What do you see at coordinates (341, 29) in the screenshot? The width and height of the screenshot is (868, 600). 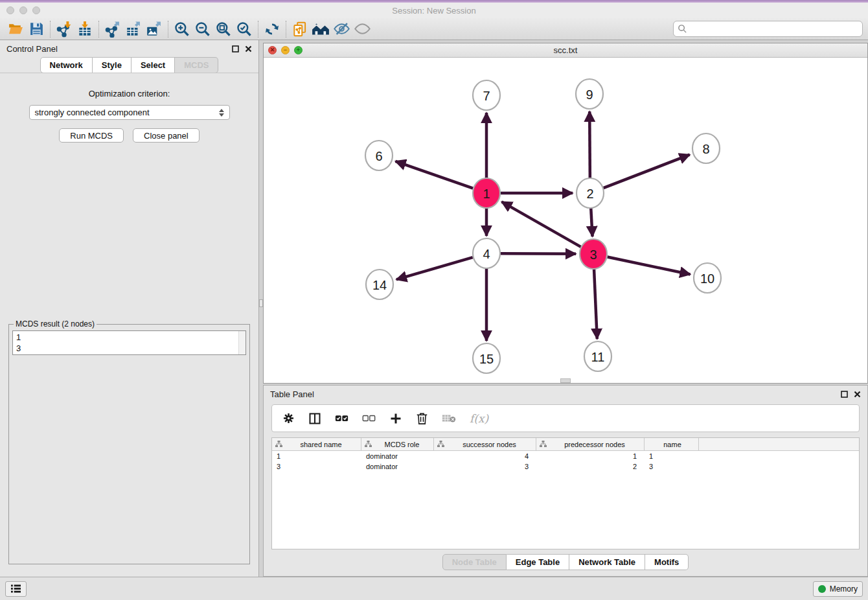 I see `hide-selected-button` at bounding box center [341, 29].